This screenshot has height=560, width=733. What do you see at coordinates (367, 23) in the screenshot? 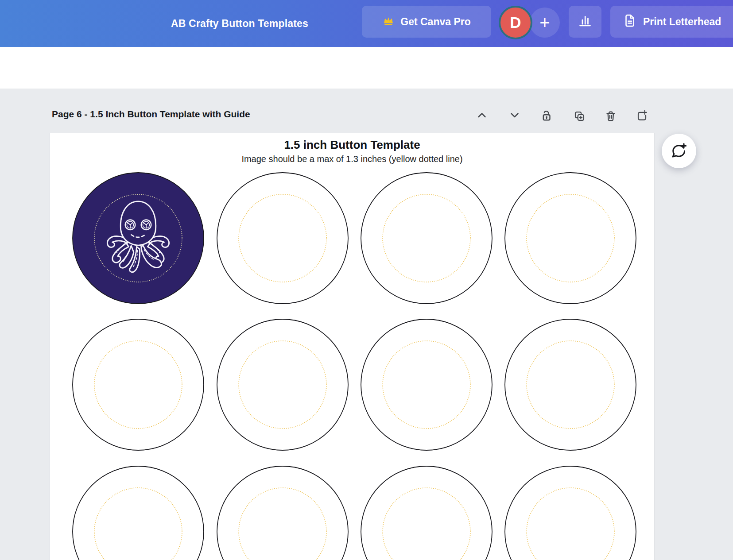
I see `top-bar: AB Crafty Button Templates Get Canva Pro…` at bounding box center [367, 23].